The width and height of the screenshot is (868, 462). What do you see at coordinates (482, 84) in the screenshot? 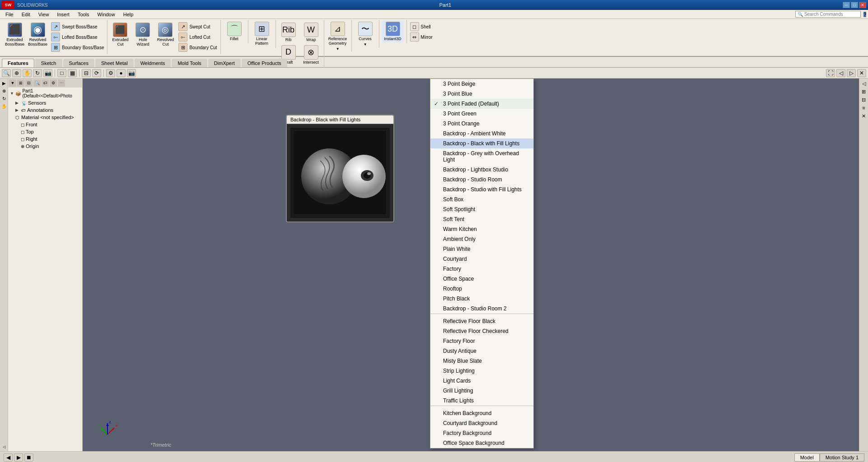
I see `dd-3pt-beige: 3 Point Beige` at bounding box center [482, 84].